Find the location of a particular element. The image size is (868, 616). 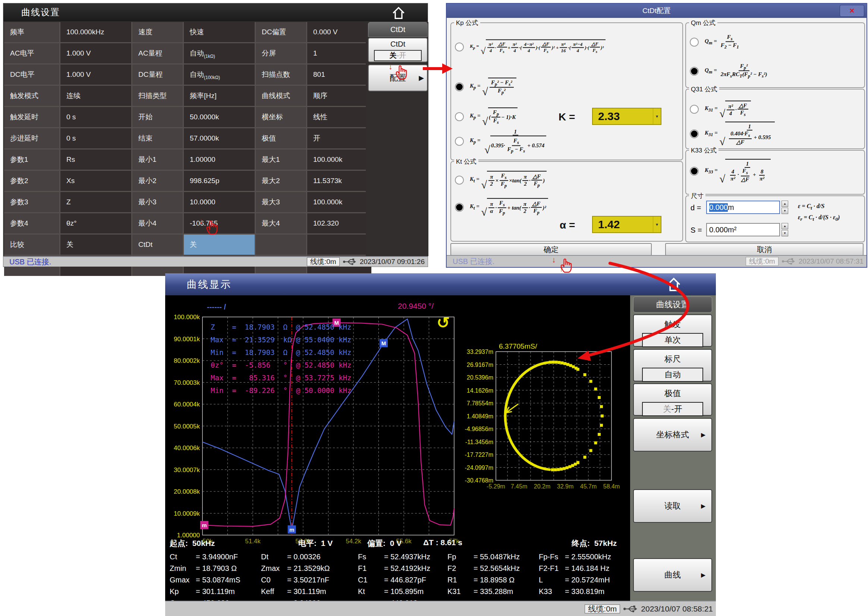

settings-label: 最小4 is located at coordinates (158, 223).